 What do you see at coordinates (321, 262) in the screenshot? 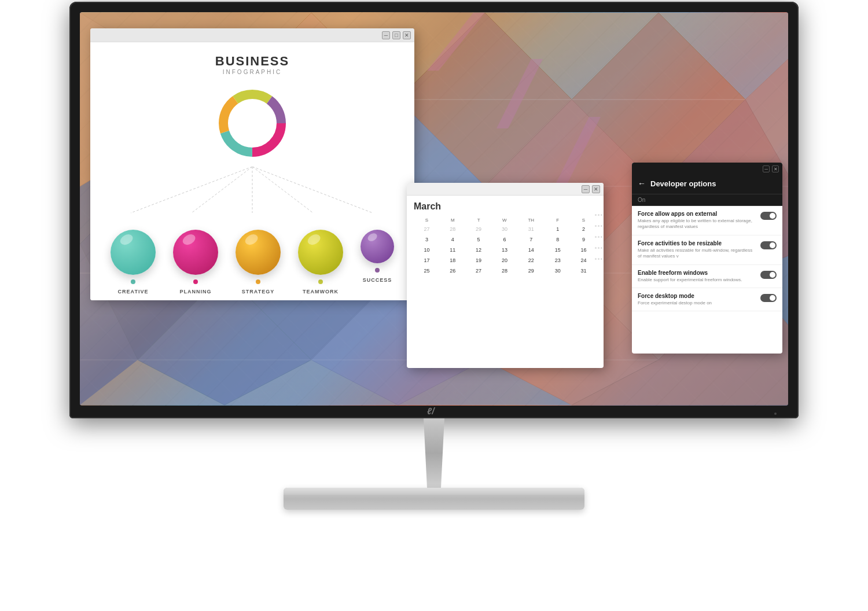
I see `circle-teamwork: TEAMWORK` at bounding box center [321, 262].